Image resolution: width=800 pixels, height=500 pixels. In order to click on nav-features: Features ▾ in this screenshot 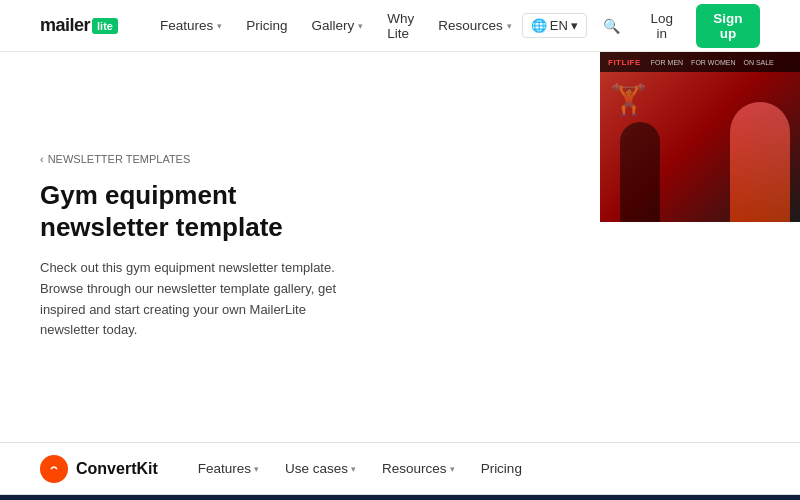, I will do `click(191, 26)`.